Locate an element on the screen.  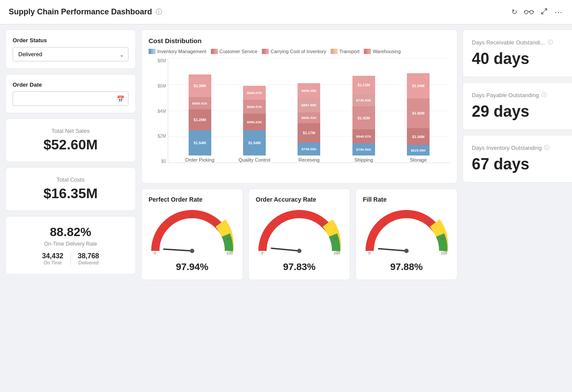
bar-stack: $1.54M $1.28M $666.41K $1.38M is located at coordinates (200, 115).